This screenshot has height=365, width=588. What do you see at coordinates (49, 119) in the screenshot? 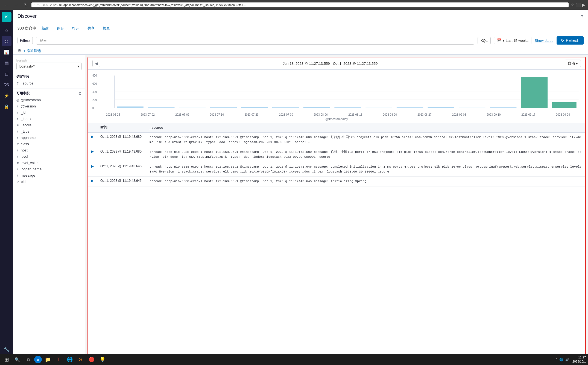
I see `field-item-index: t _index` at bounding box center [49, 119].